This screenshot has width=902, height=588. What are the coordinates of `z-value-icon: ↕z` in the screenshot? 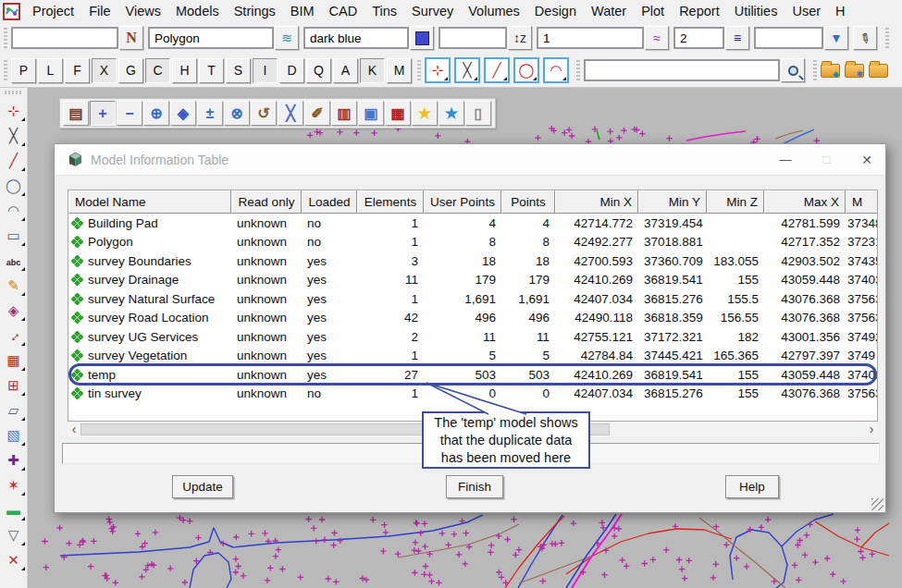 It's located at (520, 38).